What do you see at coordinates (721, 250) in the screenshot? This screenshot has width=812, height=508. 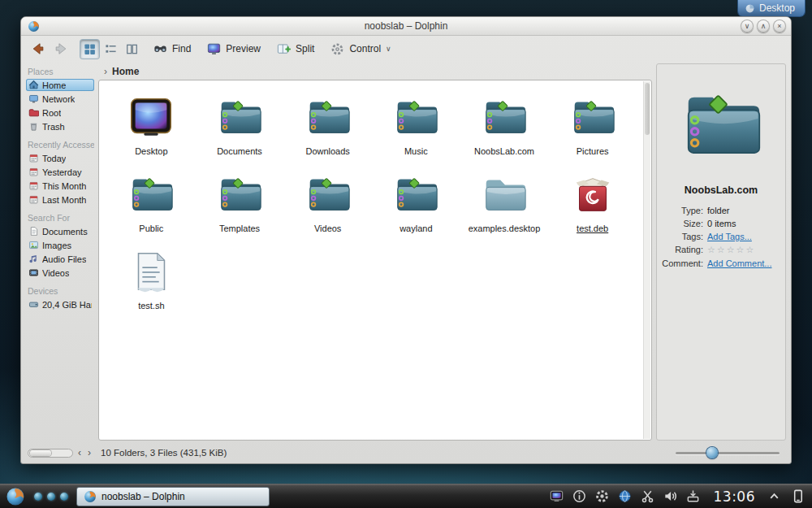 I see `rating-stars: Rating: ☆☆☆☆☆` at bounding box center [721, 250].